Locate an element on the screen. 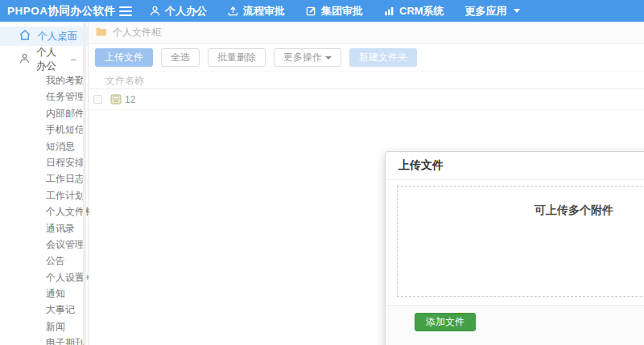  file-cabinet-icon is located at coordinates (116, 100).